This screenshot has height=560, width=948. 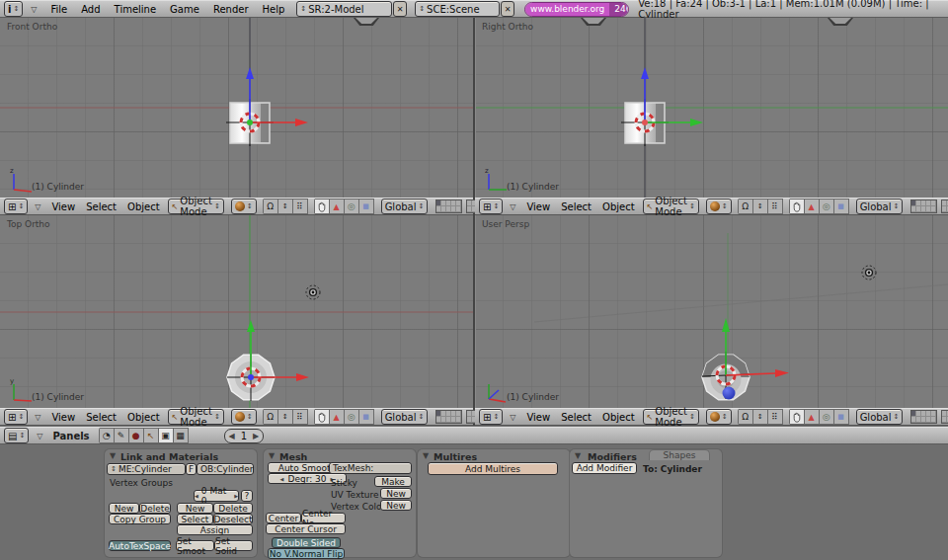 What do you see at coordinates (393, 482) in the screenshot?
I see `sticky-make-button: Make` at bounding box center [393, 482].